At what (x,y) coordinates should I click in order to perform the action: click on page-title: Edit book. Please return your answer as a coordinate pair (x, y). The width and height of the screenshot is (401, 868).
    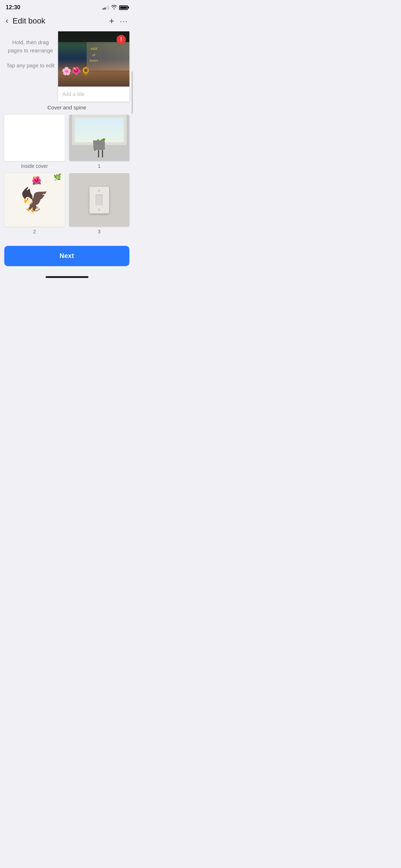
    Looking at the image, I should click on (61, 21).